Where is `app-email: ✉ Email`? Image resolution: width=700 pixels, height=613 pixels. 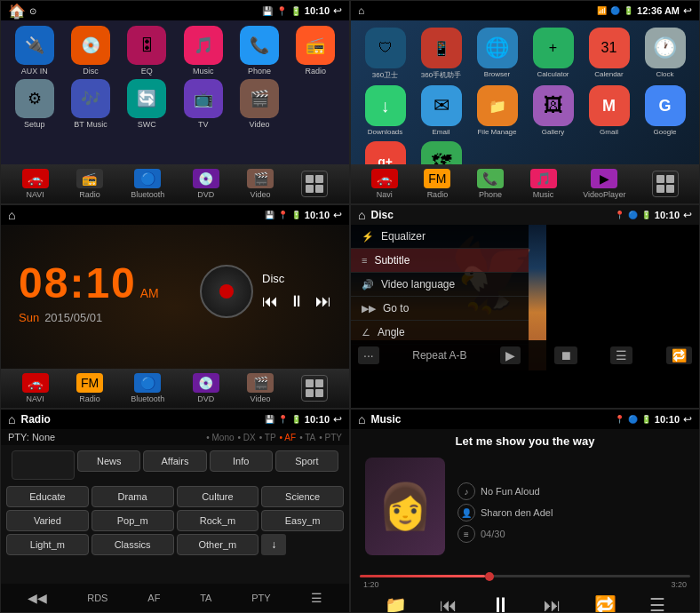 app-email: ✉ Email is located at coordinates (441, 110).